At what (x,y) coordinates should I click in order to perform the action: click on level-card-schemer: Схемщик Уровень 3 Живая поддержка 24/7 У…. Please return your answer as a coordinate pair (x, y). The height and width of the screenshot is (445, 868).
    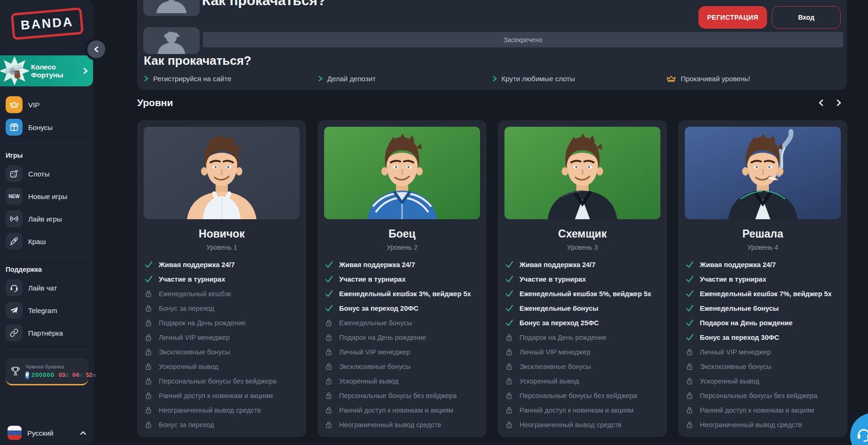
    Looking at the image, I should click on (582, 279).